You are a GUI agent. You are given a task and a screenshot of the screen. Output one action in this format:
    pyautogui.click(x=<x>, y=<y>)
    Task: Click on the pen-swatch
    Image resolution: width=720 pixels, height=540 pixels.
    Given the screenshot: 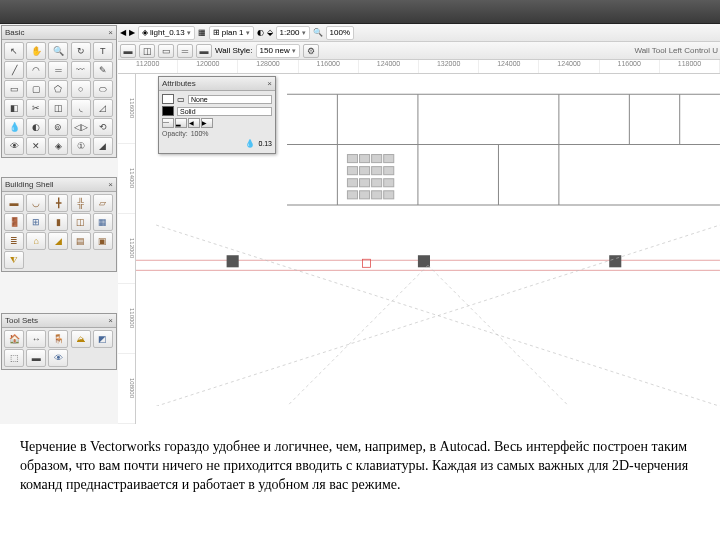 What is the action you would take?
    pyautogui.click(x=168, y=111)
    